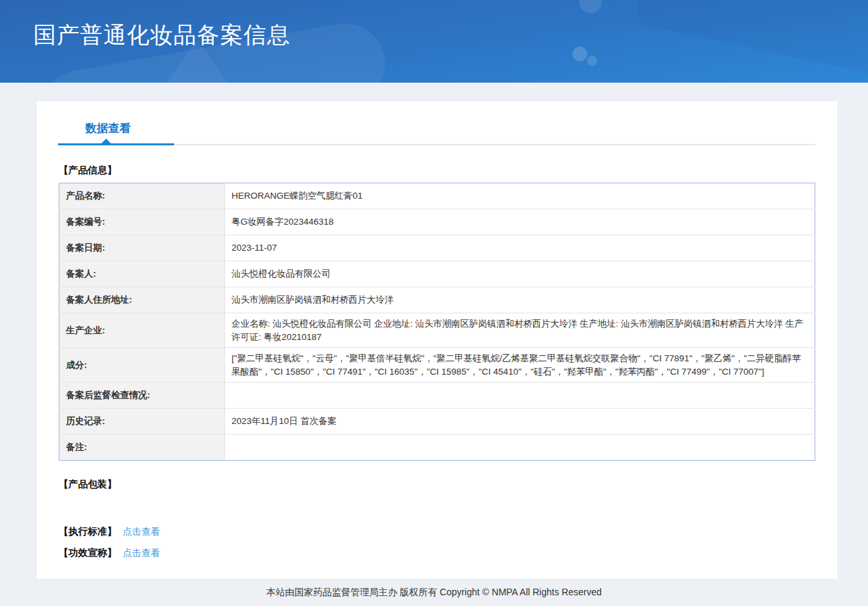  What do you see at coordinates (106, 141) in the screenshot?
I see `tab-active-caret-icon` at bounding box center [106, 141].